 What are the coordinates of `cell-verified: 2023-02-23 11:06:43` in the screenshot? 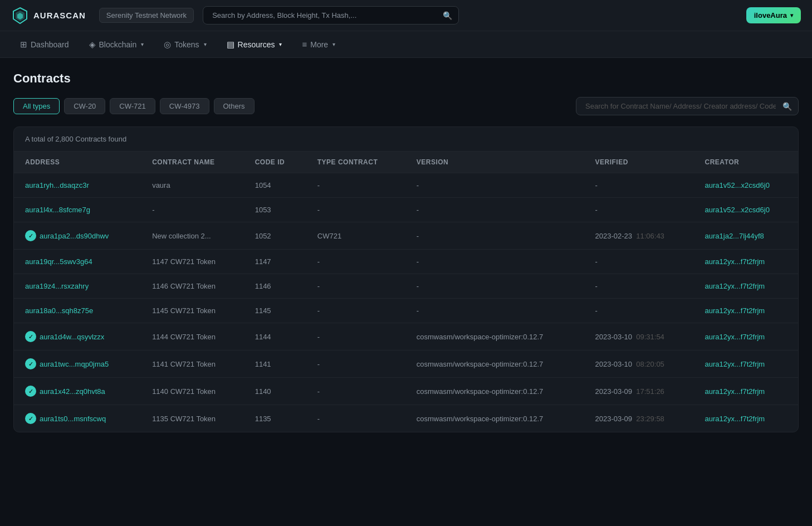 It's located at (639, 236).